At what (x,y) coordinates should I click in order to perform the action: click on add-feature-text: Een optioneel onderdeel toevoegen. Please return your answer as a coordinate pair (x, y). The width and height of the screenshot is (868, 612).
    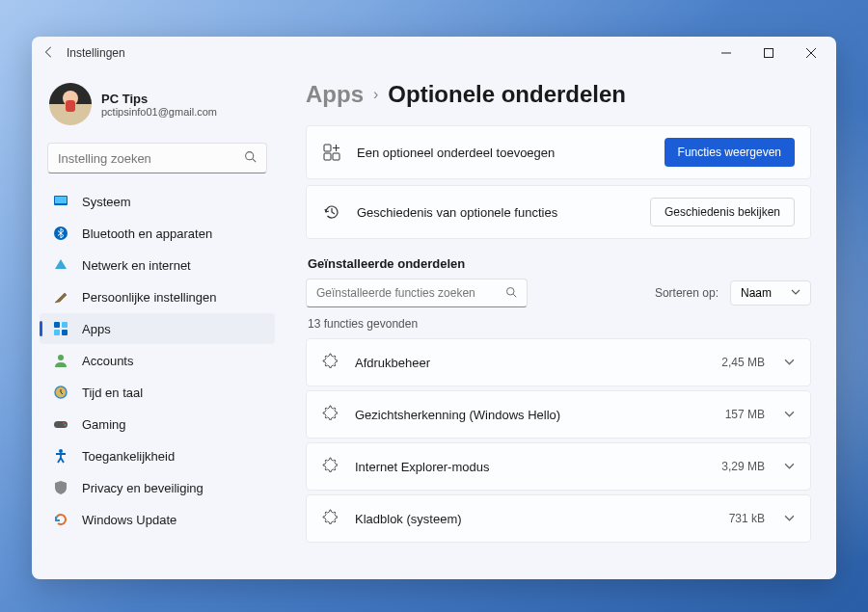
    Looking at the image, I should click on (511, 152).